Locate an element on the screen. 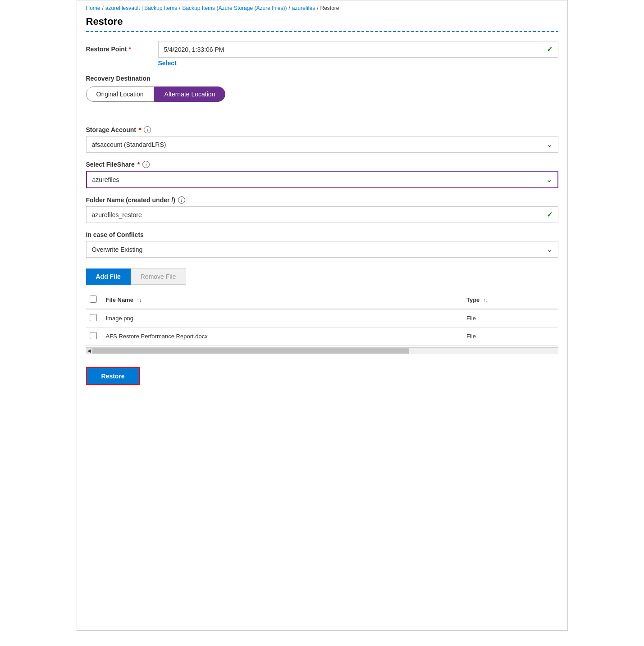 This screenshot has height=646, width=644. restore-button: Restore is located at coordinates (113, 376).